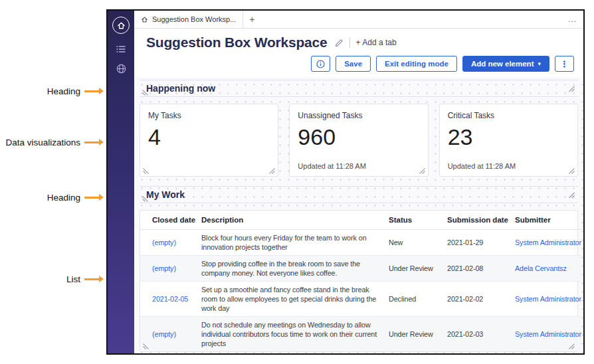 This screenshot has width=594, height=364. What do you see at coordinates (565, 64) in the screenshot?
I see `more-options-button: ⋮` at bounding box center [565, 64].